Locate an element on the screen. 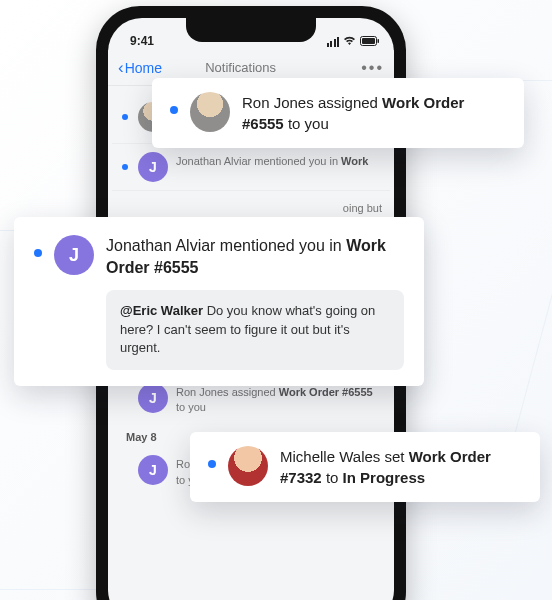 Image resolution: width=552 pixels, height=600 pixels. phone-notch is located at coordinates (251, 30).